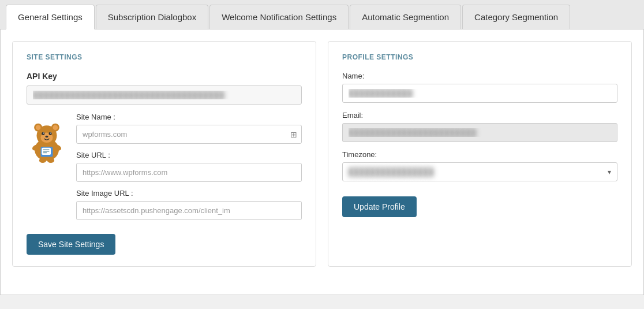 Image resolution: width=644 pixels, height=309 pixels. I want to click on site-url-field-group: Site URL :, so click(189, 166).